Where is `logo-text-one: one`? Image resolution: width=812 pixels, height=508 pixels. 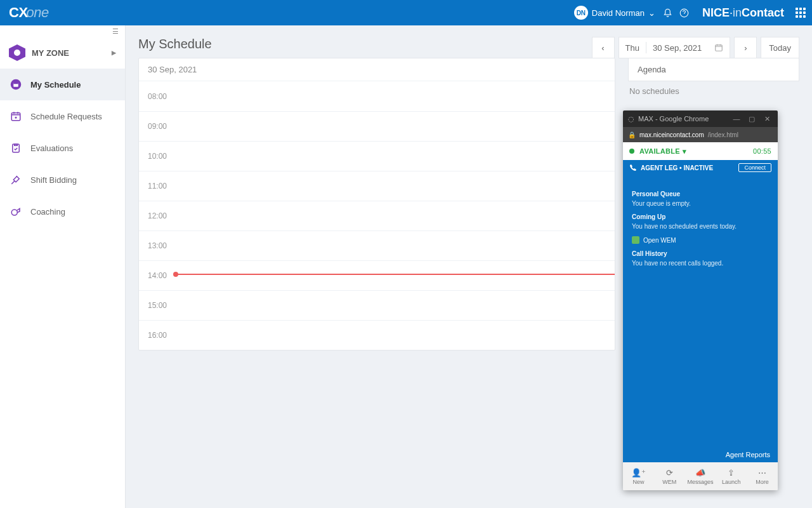
logo-text-one: one is located at coordinates (38, 13).